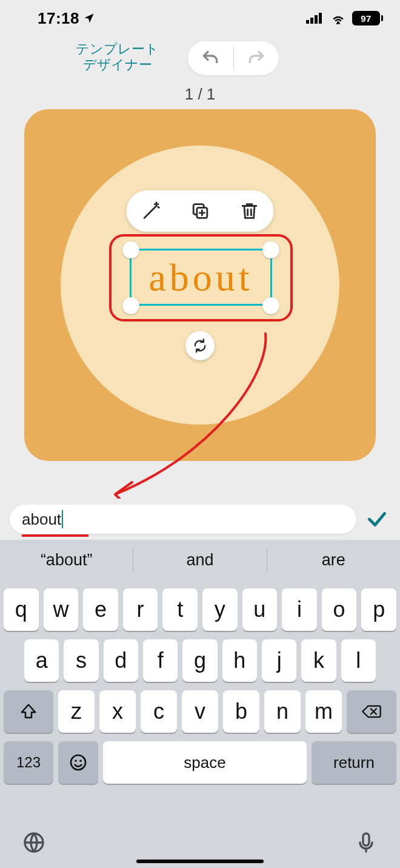 Image resolution: width=400 pixels, height=868 pixels. I want to click on resize-handle-br, so click(271, 306).